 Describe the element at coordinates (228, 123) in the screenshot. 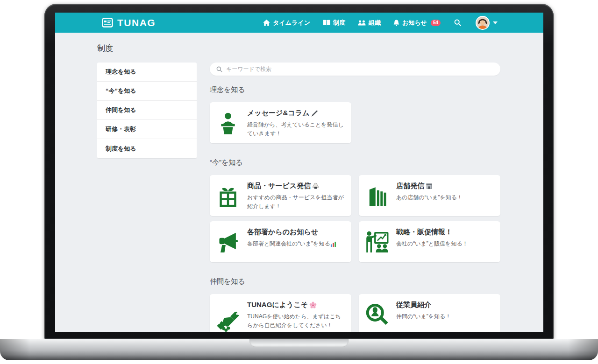

I see `podium-speaker-icon` at that location.